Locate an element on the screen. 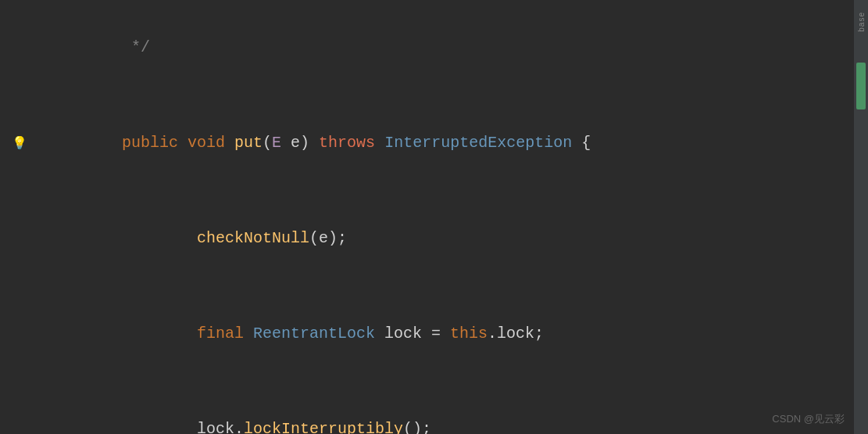 The width and height of the screenshot is (868, 434). this-lock: .lock; is located at coordinates (516, 333).